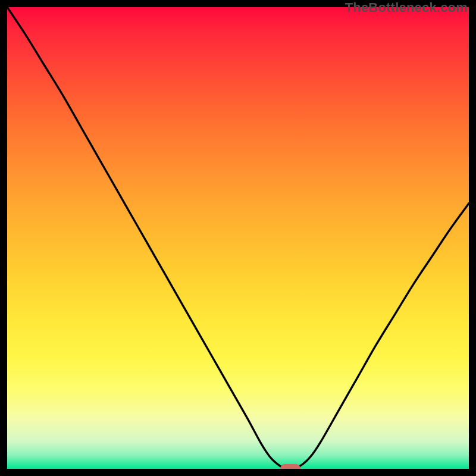 This screenshot has width=476, height=476. What do you see at coordinates (406, 8) in the screenshot?
I see `watermark-text: TheBottleneck.com` at bounding box center [406, 8].